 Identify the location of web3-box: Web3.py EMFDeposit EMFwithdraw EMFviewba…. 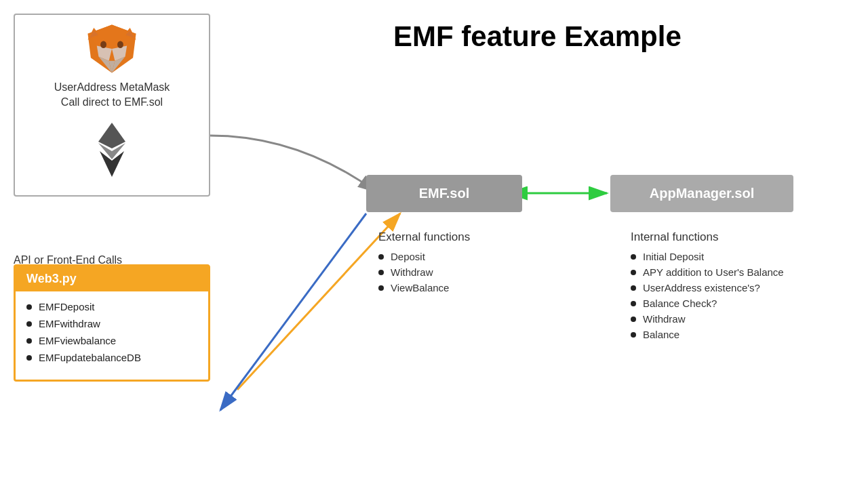
(112, 323).